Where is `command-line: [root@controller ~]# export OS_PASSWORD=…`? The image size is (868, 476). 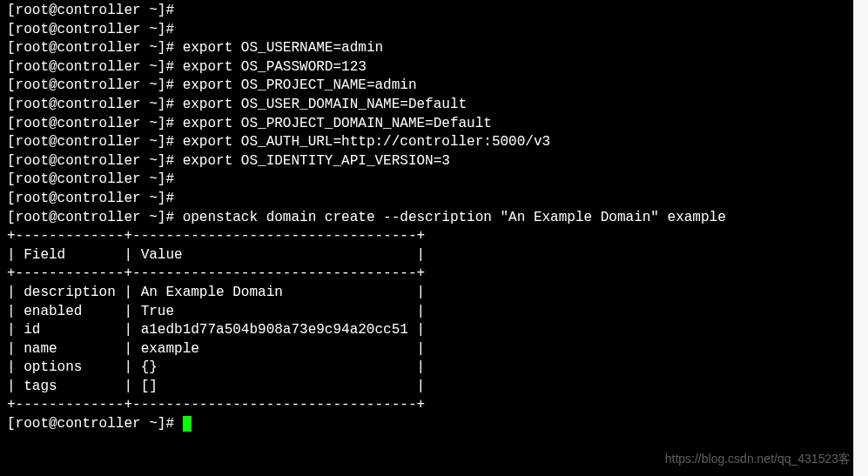
command-line: [root@controller ~]# export OS_PASSWORD=… is located at coordinates (186, 67).